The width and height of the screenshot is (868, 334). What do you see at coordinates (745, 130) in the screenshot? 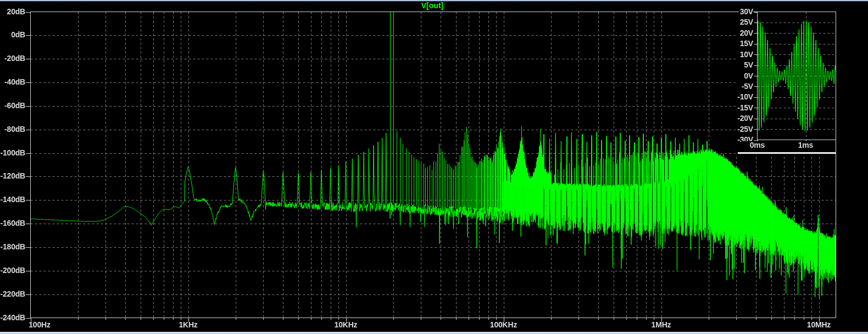
I see `inset-y-axis-tick-label: -25V` at bounding box center [745, 130].